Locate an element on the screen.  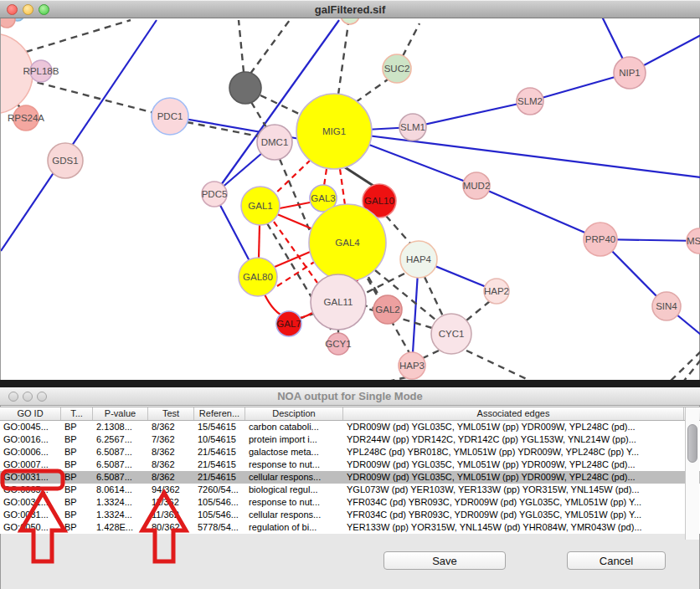
cell: biological regul... is located at coordinates (295, 490).